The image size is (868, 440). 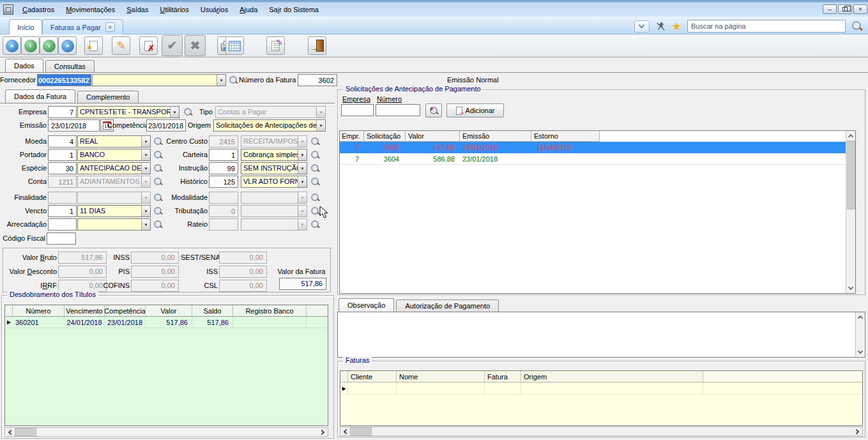 What do you see at coordinates (215, 10) in the screenshot?
I see `menu-usuarios: Usuários` at bounding box center [215, 10].